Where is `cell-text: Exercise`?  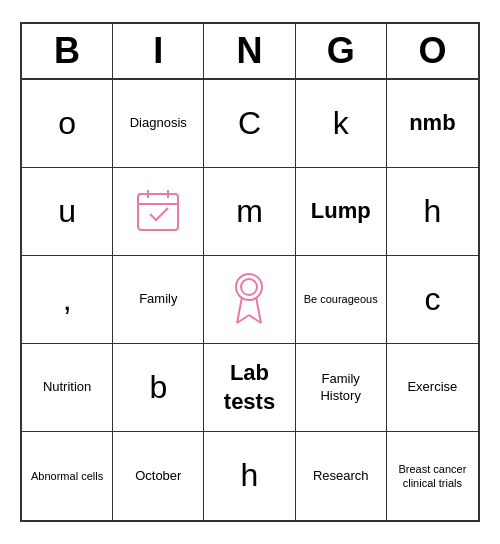
cell-text: Exercise is located at coordinates (432, 388).